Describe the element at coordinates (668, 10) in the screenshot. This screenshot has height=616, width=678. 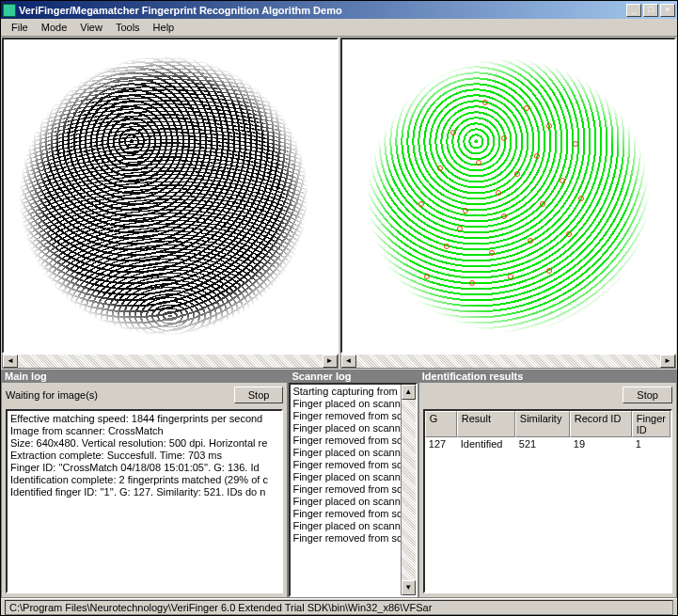
I see `close-button: ×` at that location.